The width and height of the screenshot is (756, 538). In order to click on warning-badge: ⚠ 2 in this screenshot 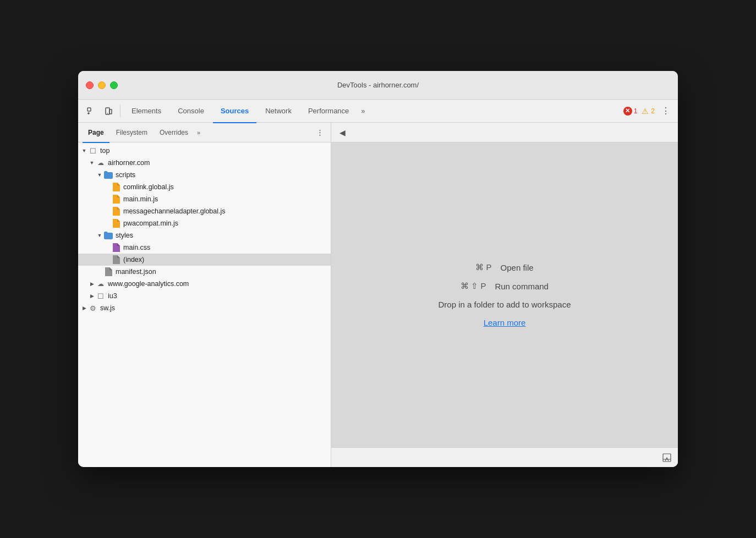, I will do `click(648, 111)`.